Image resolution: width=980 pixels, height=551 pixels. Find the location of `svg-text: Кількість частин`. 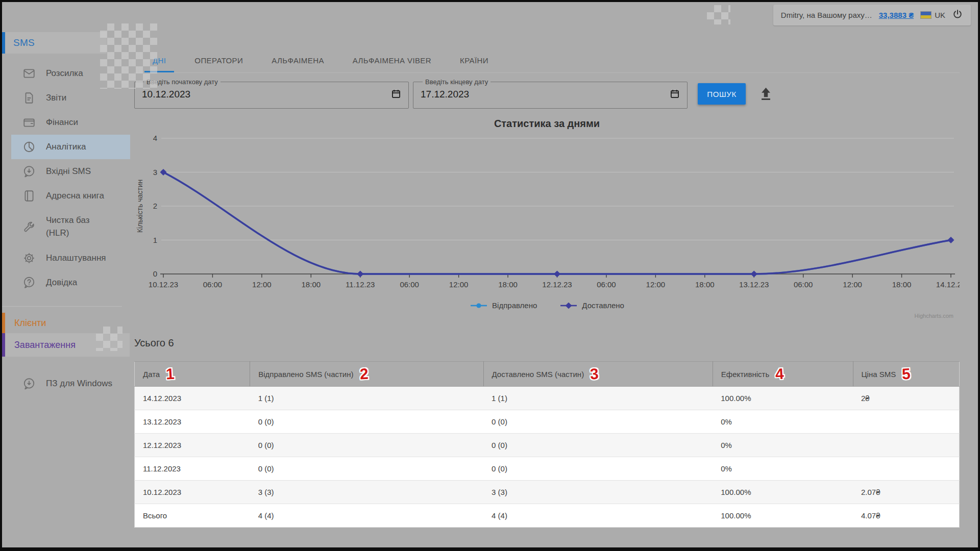

svg-text: Кількість частин is located at coordinates (140, 206).